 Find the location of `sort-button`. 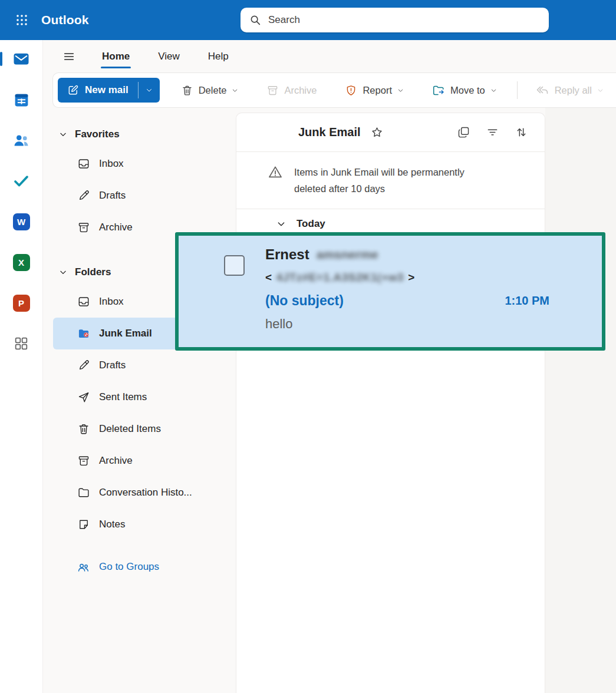

sort-button is located at coordinates (521, 132).